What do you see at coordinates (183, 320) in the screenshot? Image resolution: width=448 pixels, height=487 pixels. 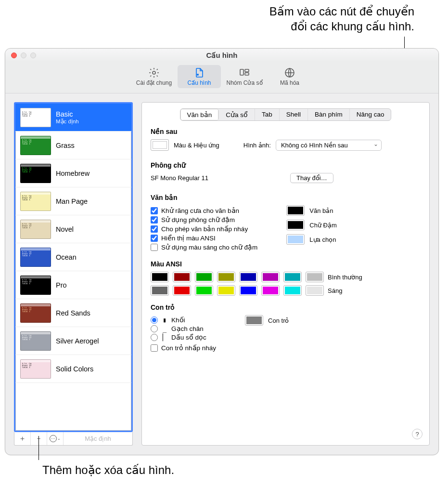 I see `radio-cursor-block: ▮Khối` at bounding box center [183, 320].